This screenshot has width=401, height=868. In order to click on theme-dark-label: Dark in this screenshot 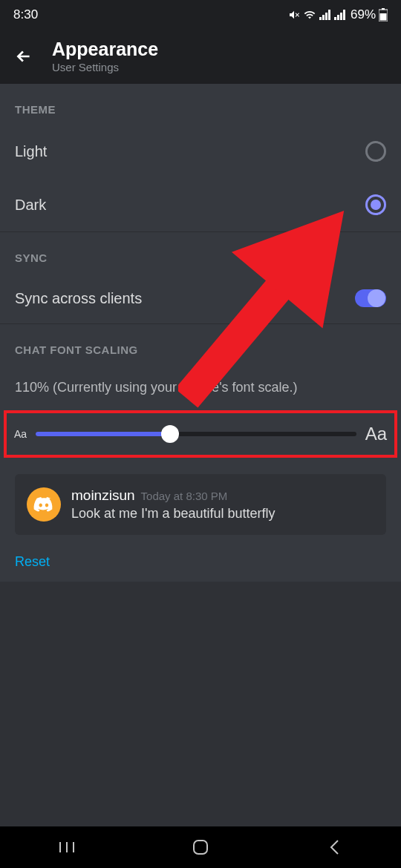, I will do `click(30, 205)`.